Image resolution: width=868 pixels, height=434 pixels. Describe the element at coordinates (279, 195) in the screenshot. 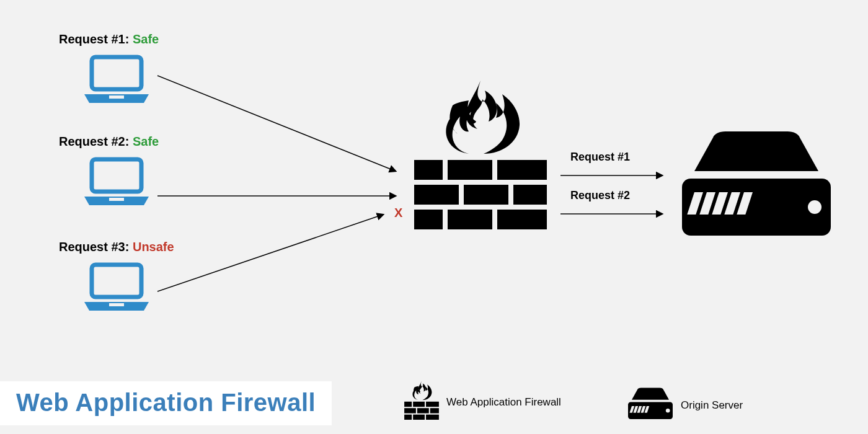

I see `arrow-req2-to-waf` at that location.